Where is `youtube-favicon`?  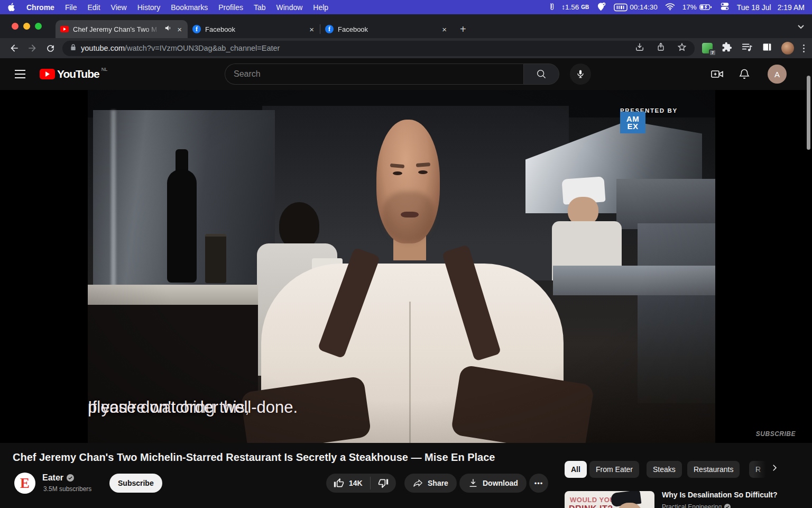
youtube-favicon is located at coordinates (64, 29).